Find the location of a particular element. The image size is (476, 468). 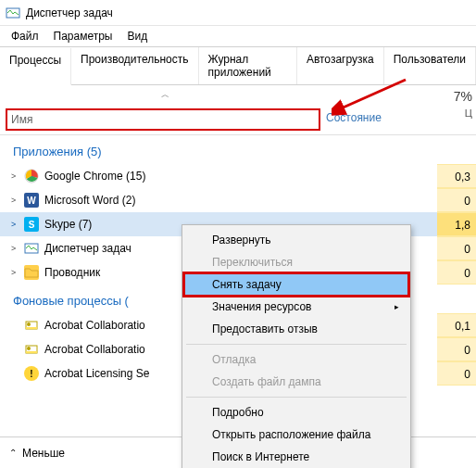

row-word: > W Microsoft Word (2) 0 is located at coordinates (238, 200).